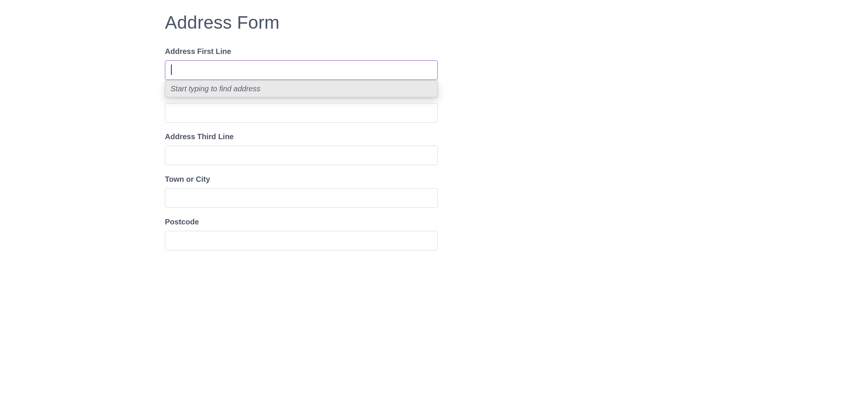 Image resolution: width=868 pixels, height=393 pixels. I want to click on input-postcode, so click(301, 241).